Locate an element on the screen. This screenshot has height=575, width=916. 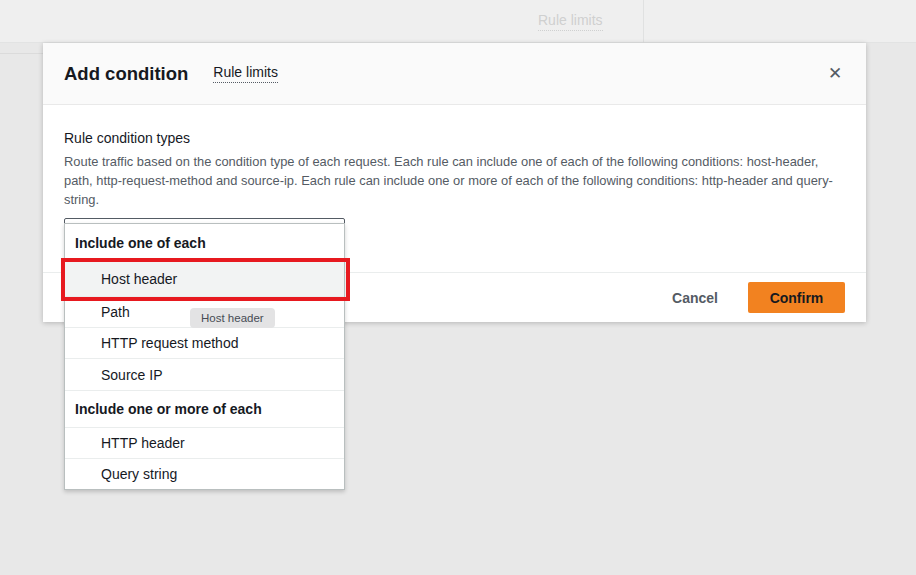
background-rule-limits-link: Rule limits is located at coordinates (570, 22).